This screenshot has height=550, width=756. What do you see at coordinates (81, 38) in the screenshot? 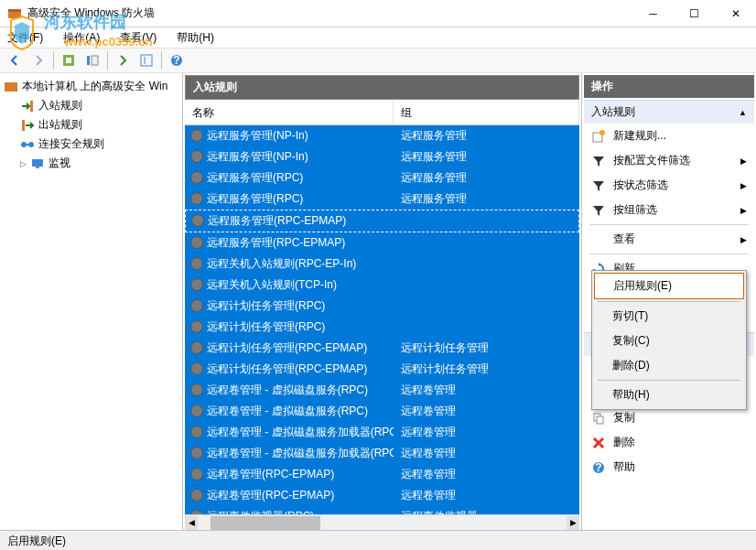
I see `menu-action: 操作(A)` at bounding box center [81, 38].